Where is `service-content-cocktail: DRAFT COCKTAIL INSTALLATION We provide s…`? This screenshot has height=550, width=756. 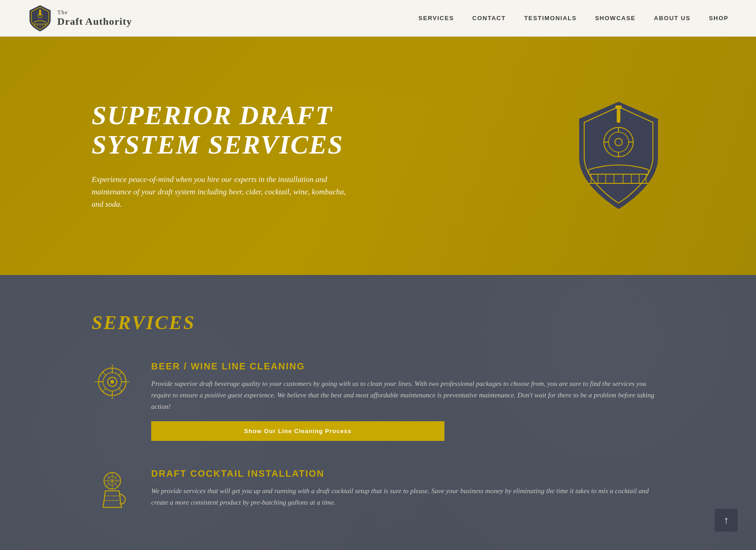
service-content-cocktail: DRAFT COCKTAIL INSTALLATION We provide s… is located at coordinates (408, 493).